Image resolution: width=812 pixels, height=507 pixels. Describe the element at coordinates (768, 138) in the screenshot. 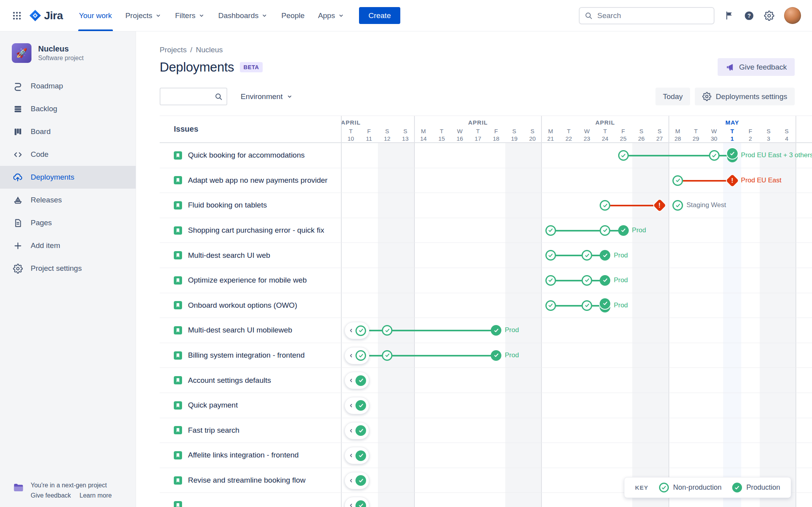

I see `day-number: 3` at that location.